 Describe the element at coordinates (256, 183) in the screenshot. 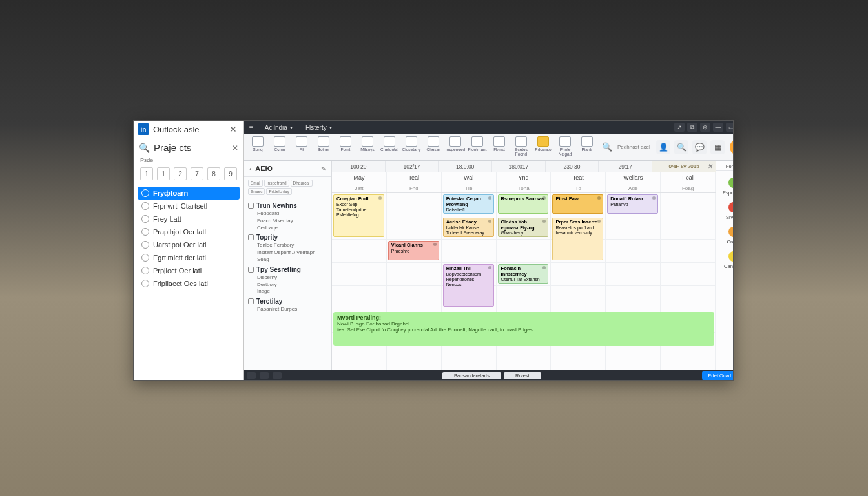

I see `agenda-chip-0: Smal` at that location.